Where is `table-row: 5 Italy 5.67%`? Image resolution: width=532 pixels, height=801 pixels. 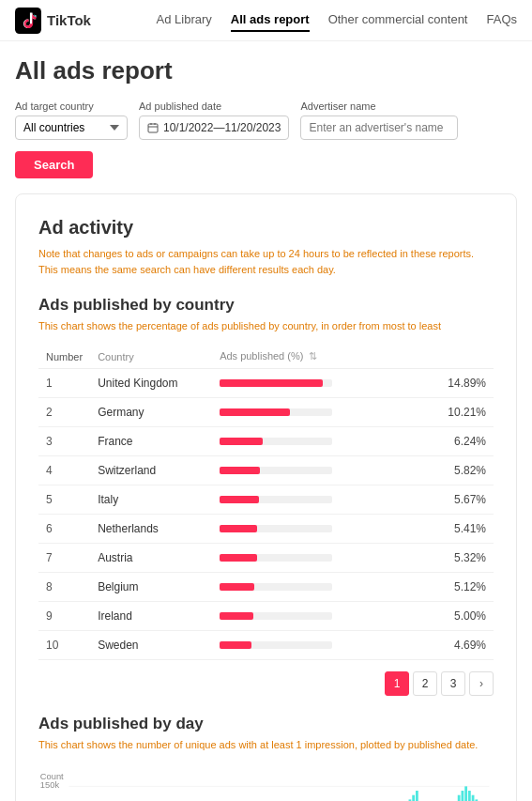 table-row: 5 Italy 5.67% is located at coordinates (266, 500).